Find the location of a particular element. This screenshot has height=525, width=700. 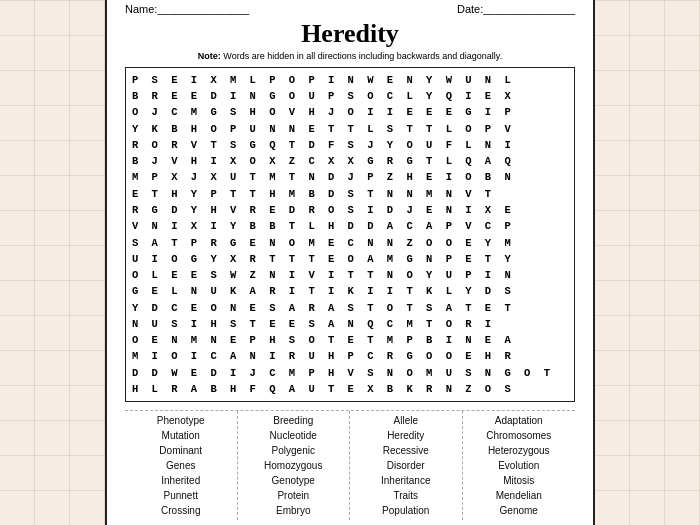

word-item: Heredity is located at coordinates (406, 436).